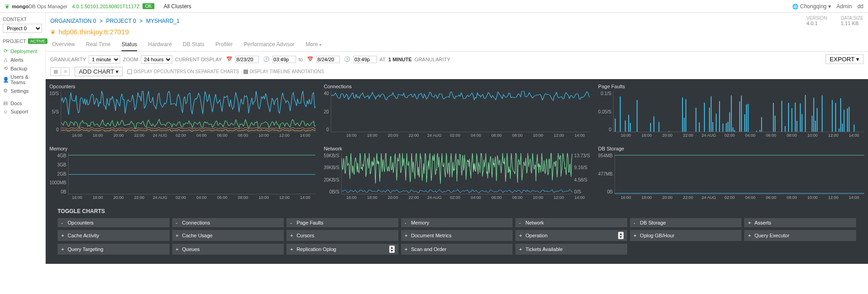 The height and width of the screenshot is (294, 868). I want to click on top-extra: dd, so click(861, 6).